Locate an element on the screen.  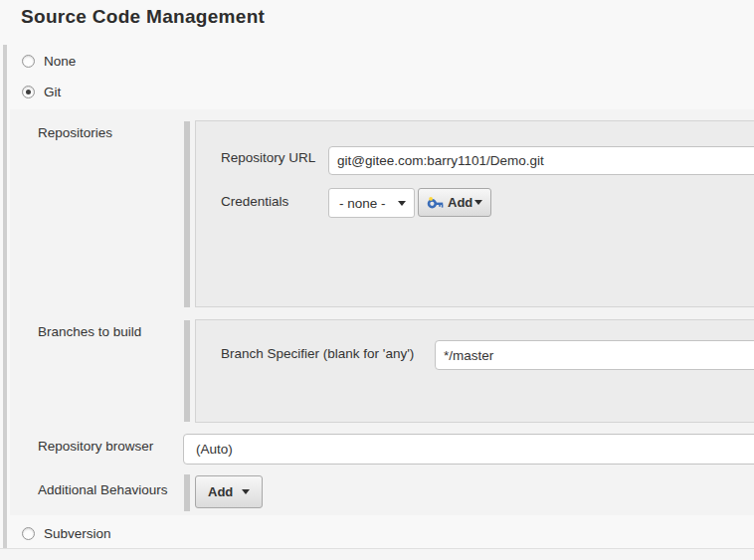
scm-option-none: None is located at coordinates (49, 62).